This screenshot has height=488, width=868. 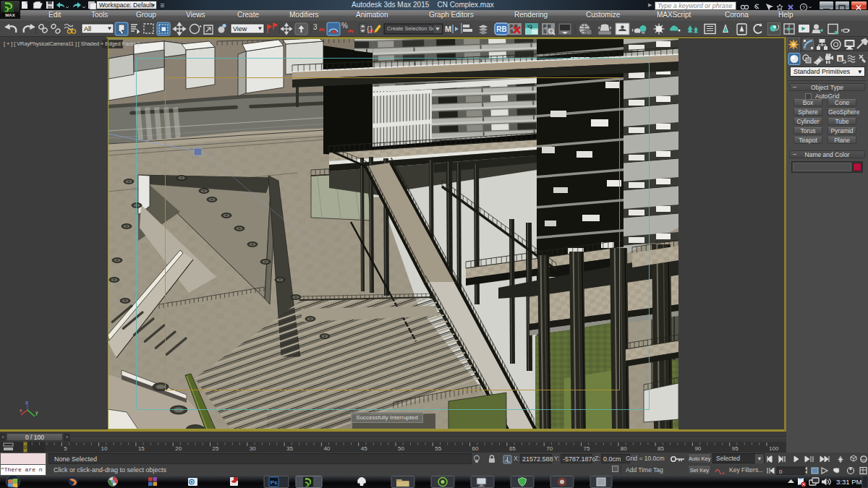 I want to click on svg-text: Ps, so click(x=273, y=483).